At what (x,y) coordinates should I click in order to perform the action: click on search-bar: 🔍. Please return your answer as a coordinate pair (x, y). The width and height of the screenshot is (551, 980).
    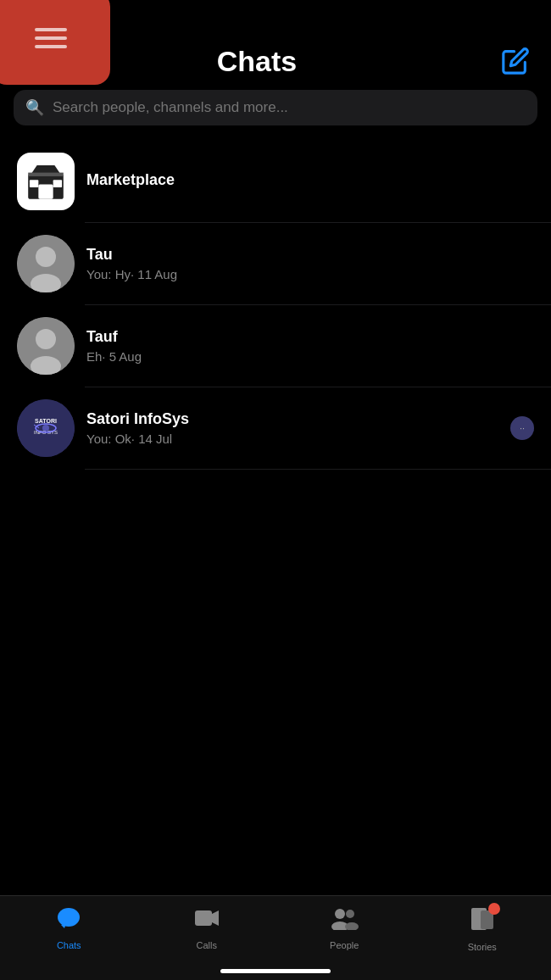
    Looking at the image, I should click on (276, 108).